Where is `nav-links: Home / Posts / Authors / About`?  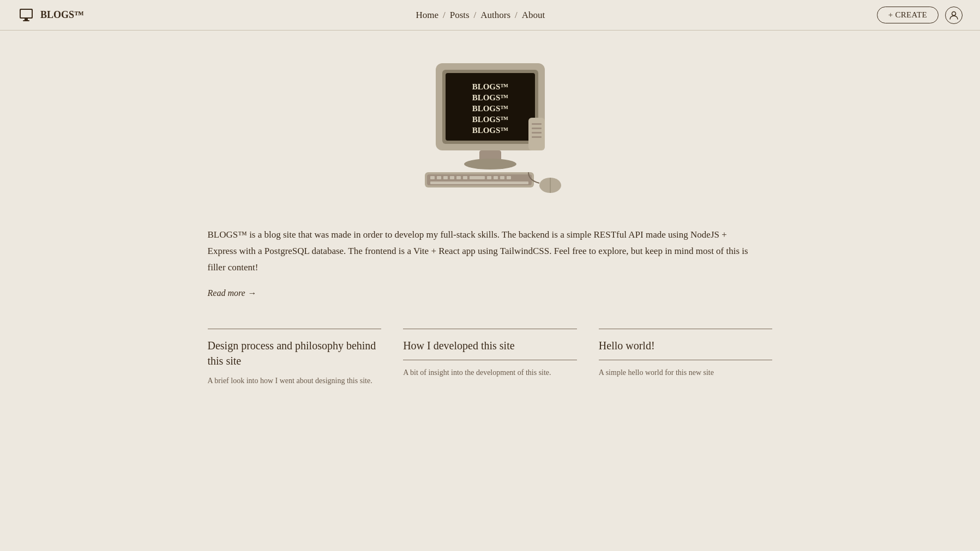 nav-links: Home / Posts / Authors / About is located at coordinates (480, 15).